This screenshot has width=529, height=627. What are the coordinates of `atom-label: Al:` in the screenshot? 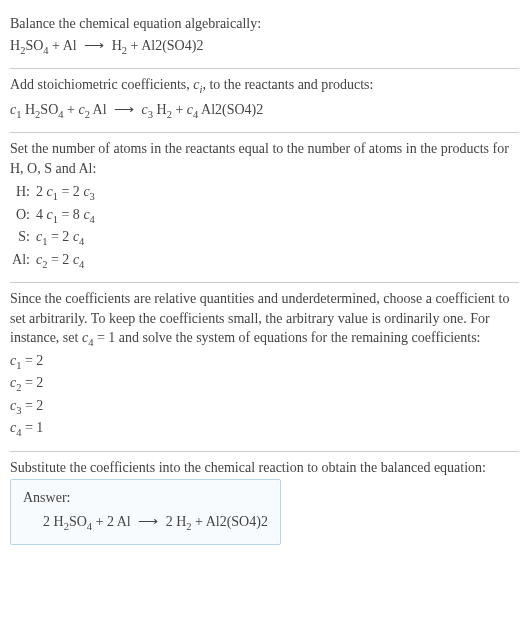 It's located at (23, 260).